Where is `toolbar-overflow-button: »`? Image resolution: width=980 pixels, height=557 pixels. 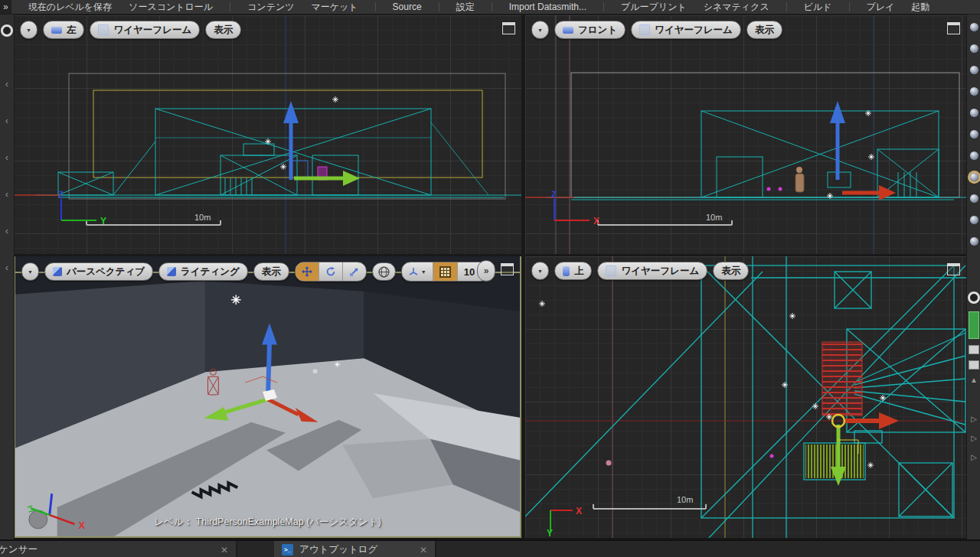
toolbar-overflow-button: » is located at coordinates (486, 271).